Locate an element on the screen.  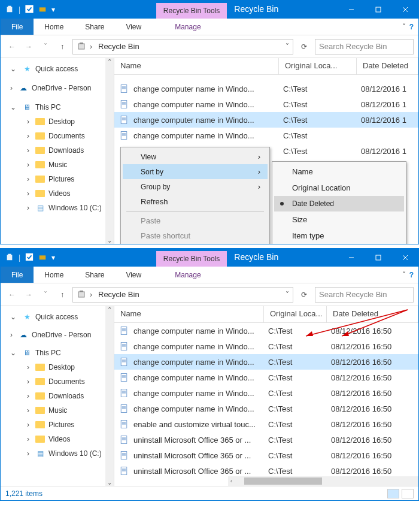
sort-name: Name is located at coordinates (339, 171).